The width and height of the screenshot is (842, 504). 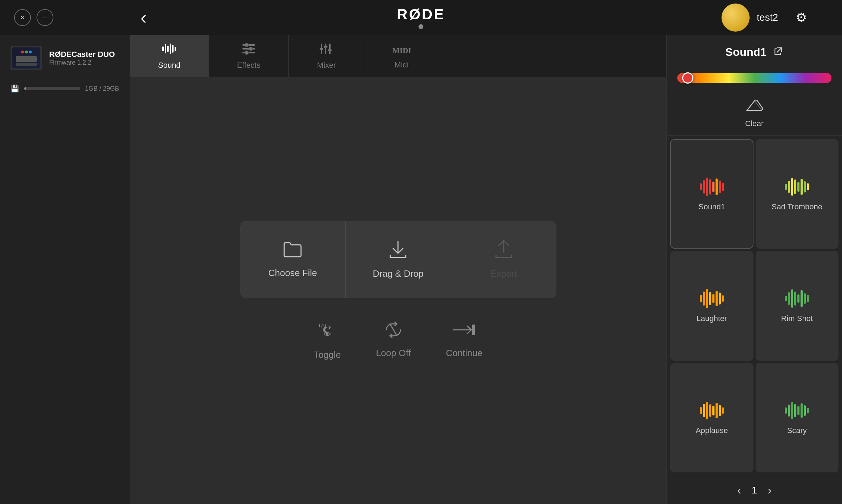 What do you see at coordinates (65, 58) in the screenshot?
I see `device-info: RØDECaster DUO Firmware 1.2.2` at bounding box center [65, 58].